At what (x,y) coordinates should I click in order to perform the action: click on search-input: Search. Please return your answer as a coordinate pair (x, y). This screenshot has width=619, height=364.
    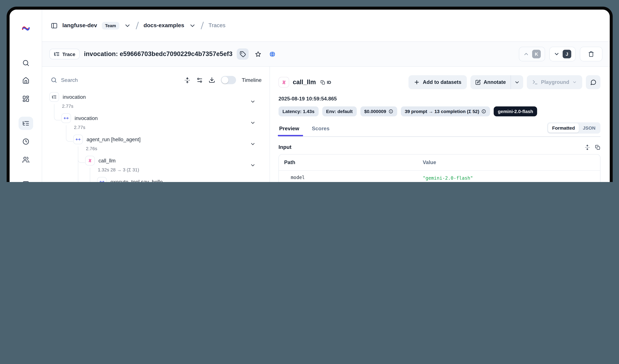
    Looking at the image, I should click on (114, 80).